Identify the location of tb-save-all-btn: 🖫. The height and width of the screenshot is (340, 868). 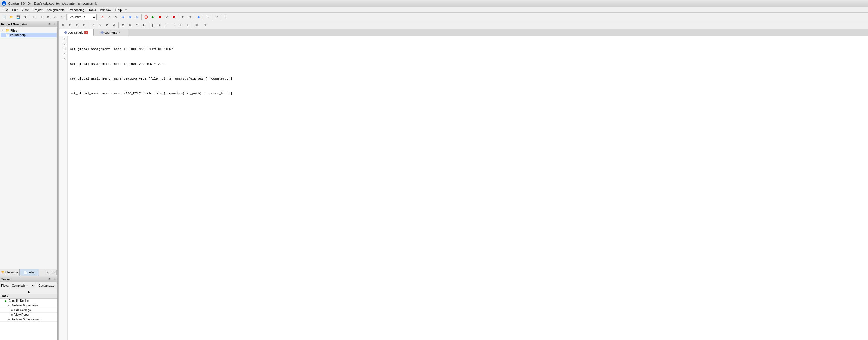
(25, 17).